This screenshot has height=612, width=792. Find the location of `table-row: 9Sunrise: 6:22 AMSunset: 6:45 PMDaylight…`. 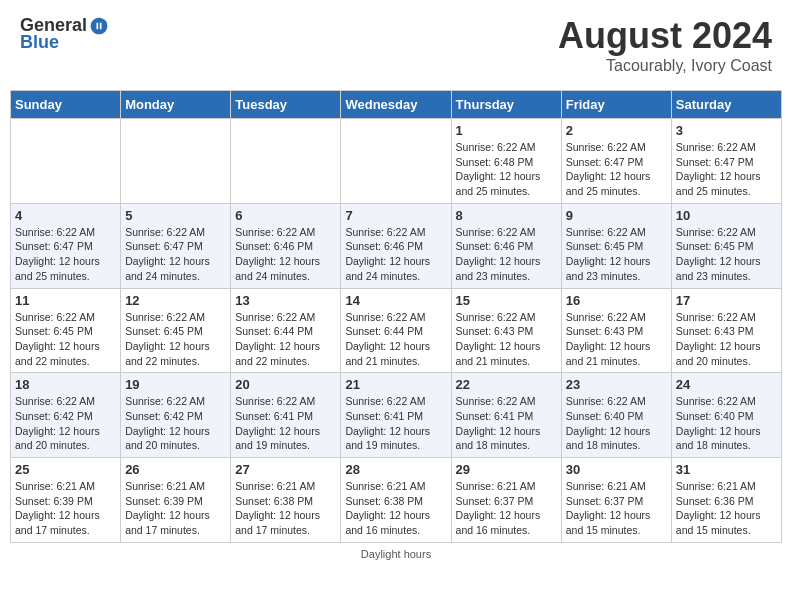

table-row: 9Sunrise: 6:22 AMSunset: 6:45 PMDaylight… is located at coordinates (616, 246).